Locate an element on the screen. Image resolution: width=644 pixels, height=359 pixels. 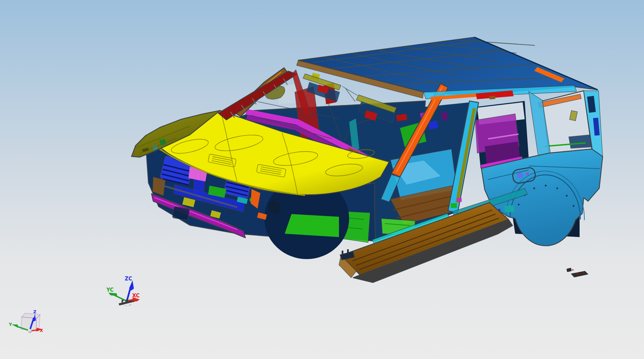
wcs-zc-label: ZC is located at coordinates (128, 279).